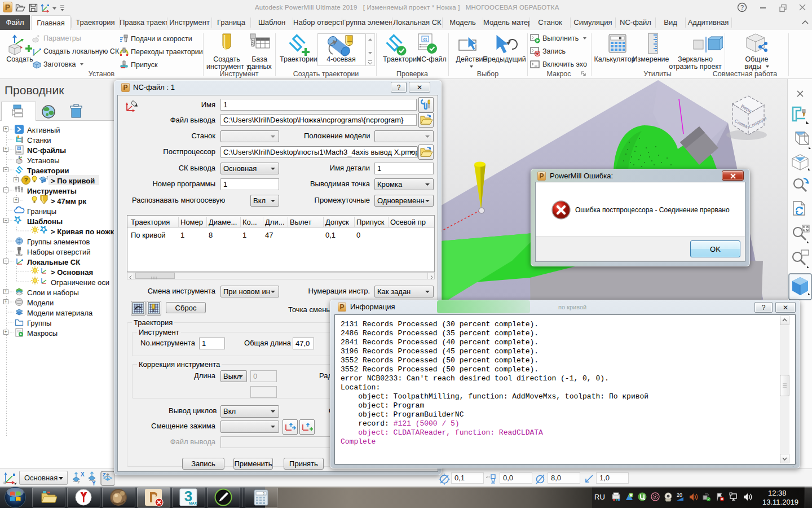 Image resolution: width=812 pixels, height=508 pixels. Describe the element at coordinates (679, 495) in the screenshot. I see `svg-text: 20` at that location.